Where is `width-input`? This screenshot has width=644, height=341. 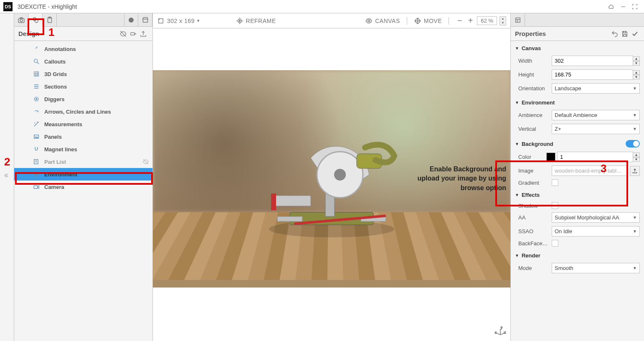 width-input is located at coordinates (592, 61).